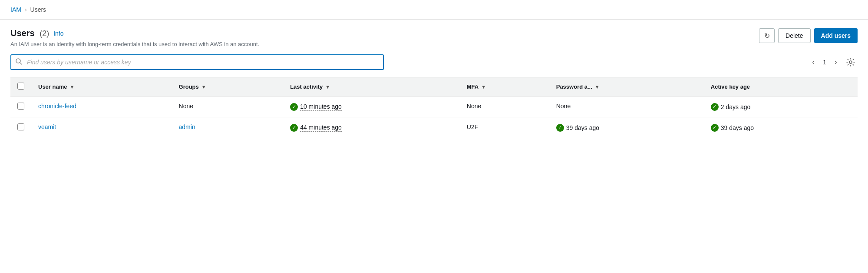 Image resolution: width=868 pixels, height=273 pixels. What do you see at coordinates (321, 128) in the screenshot?
I see `last-activity-text: 44 minutes ago` at bounding box center [321, 128].